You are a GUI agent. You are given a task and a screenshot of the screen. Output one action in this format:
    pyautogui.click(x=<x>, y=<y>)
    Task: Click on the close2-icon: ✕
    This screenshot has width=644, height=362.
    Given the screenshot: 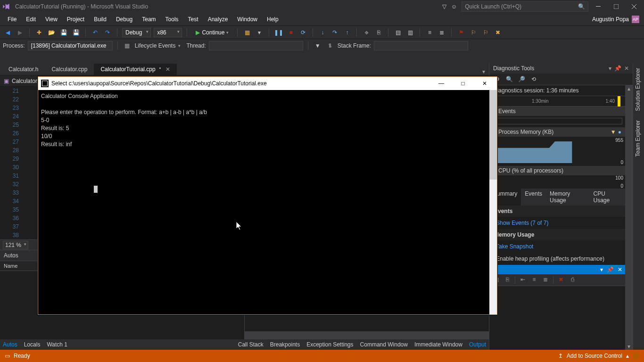 What is the action you would take?
    pyautogui.click(x=620, y=270)
    